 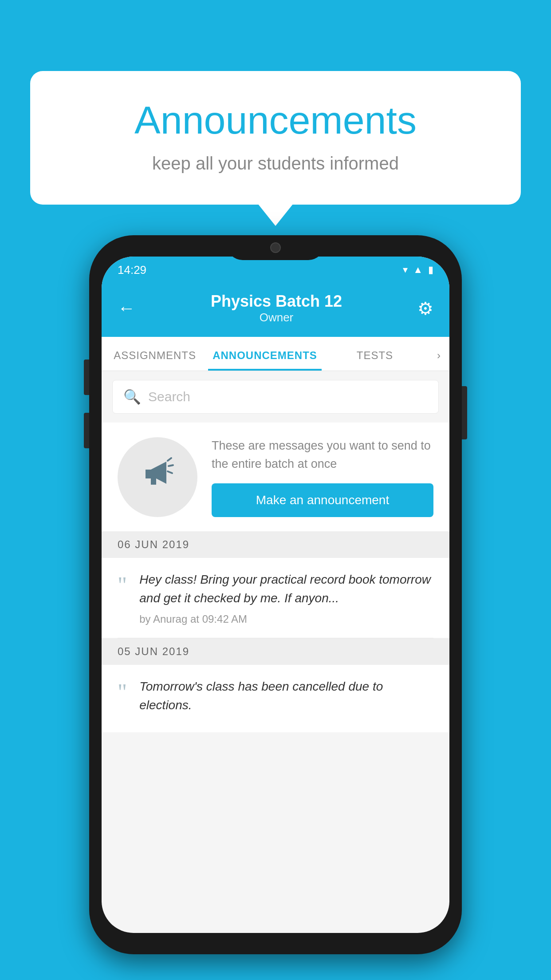 I want to click on date-separator-2: 05 JUN 2019, so click(x=276, y=652).